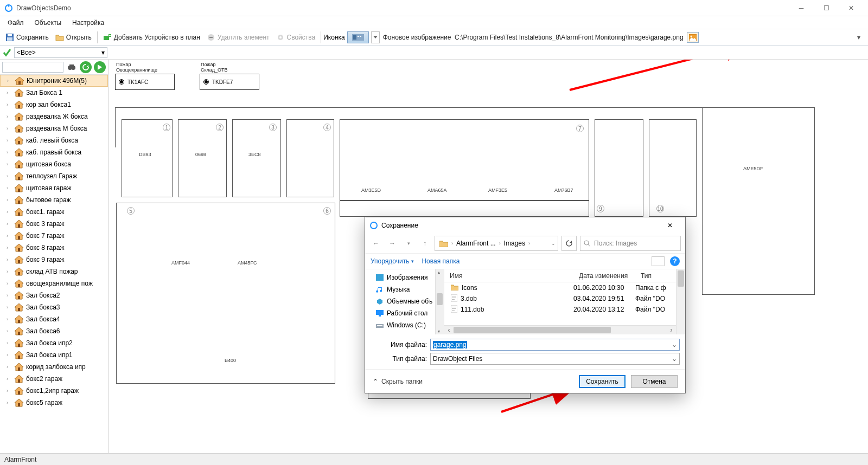 This screenshot has height=465, width=868. What do you see at coordinates (16, 23) in the screenshot?
I see `menu-file: Файл` at bounding box center [16, 23].